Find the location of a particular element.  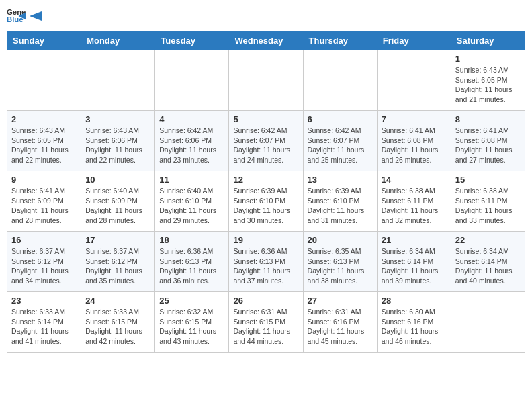

day-cell: 10Sunrise: 6:40 AM Sunset: 6:09 PM Dayli… is located at coordinates (118, 201).